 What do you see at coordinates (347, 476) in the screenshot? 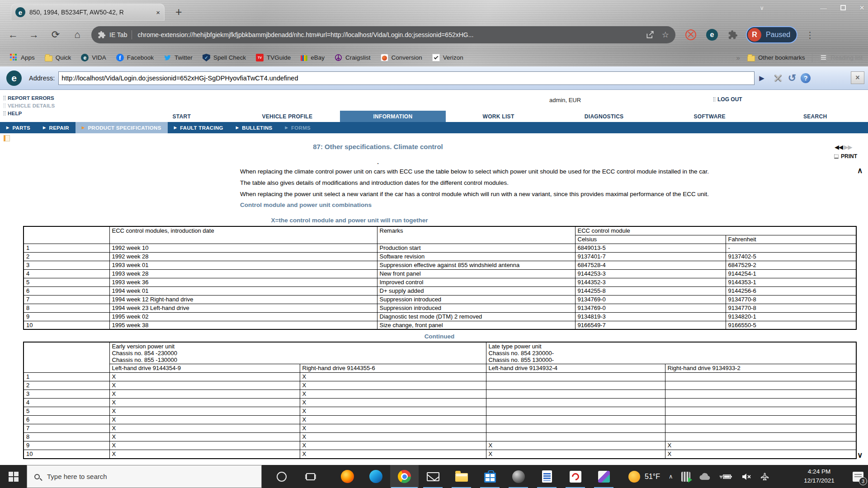
I see `firefox-app-button` at bounding box center [347, 476].